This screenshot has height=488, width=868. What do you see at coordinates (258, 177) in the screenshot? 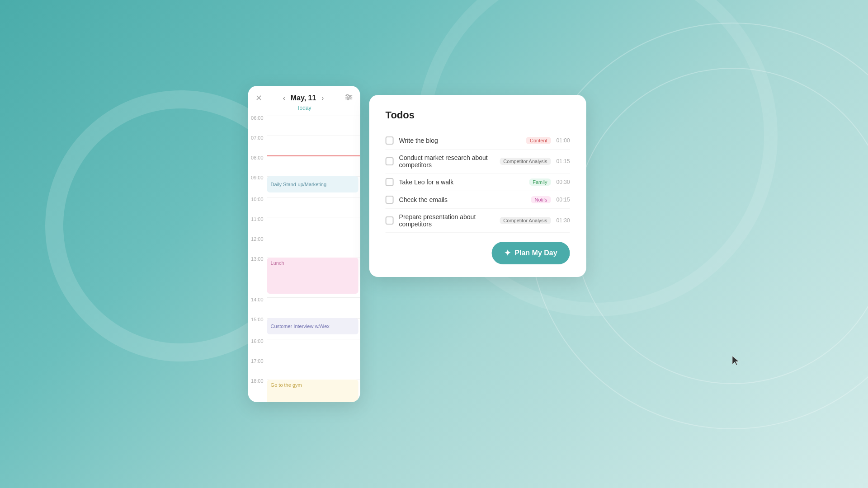
I see `time-label-0900: 09:00` at bounding box center [258, 177].